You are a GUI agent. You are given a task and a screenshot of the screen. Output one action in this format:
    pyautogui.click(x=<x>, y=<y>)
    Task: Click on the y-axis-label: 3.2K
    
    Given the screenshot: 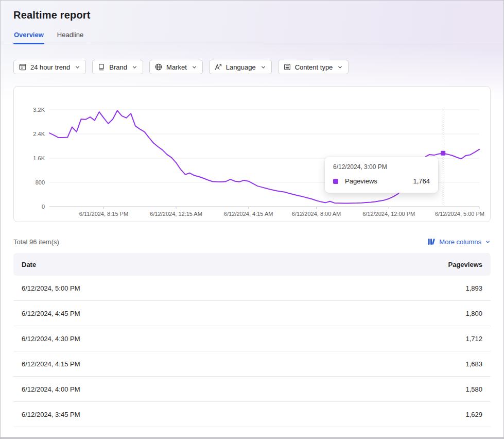 What is the action you would take?
    pyautogui.click(x=39, y=110)
    